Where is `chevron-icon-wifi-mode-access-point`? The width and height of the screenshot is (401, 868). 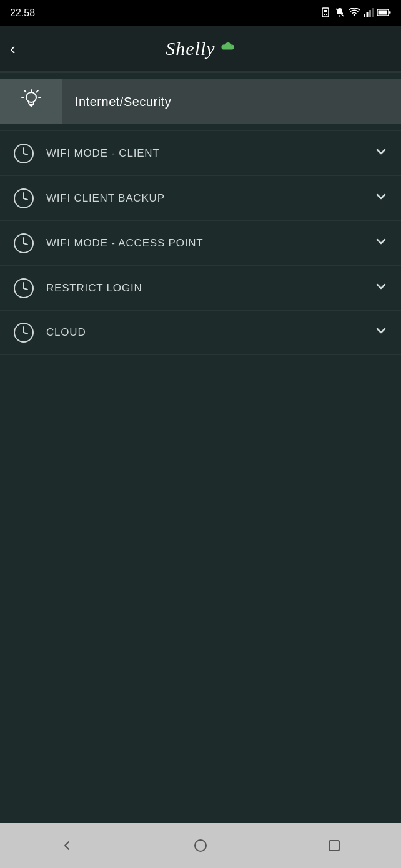
chevron-icon-wifi-mode-access-point is located at coordinates (381, 243).